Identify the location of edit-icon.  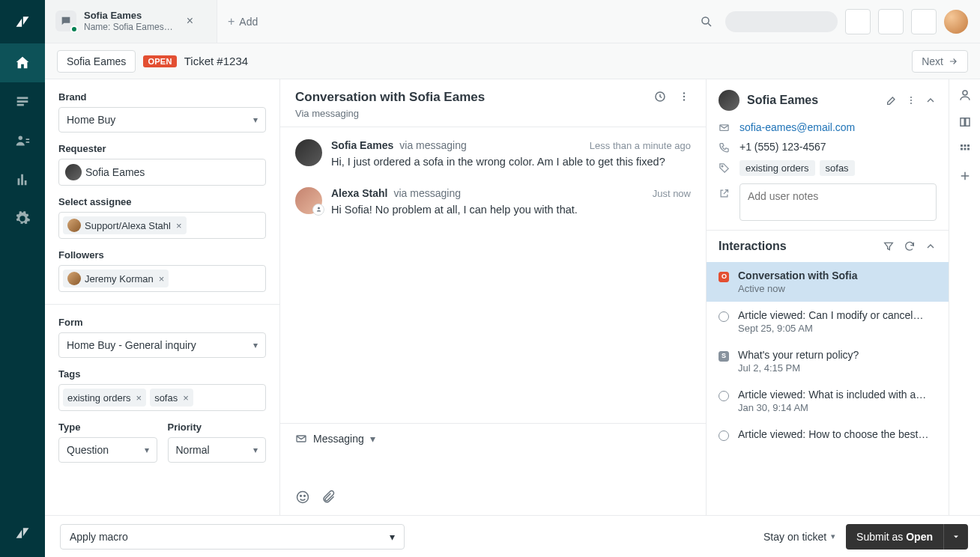
(892, 100).